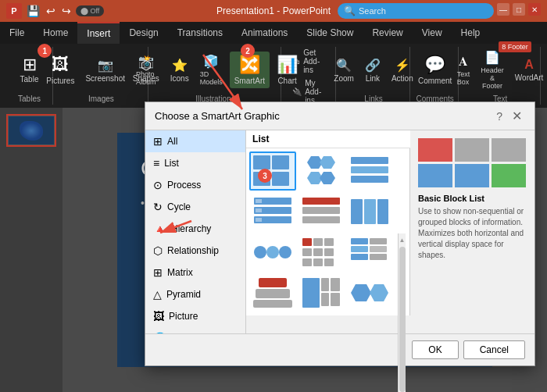 This screenshot has width=547, height=392. I want to click on dialog-sidebar: ⊞ All ≡ List ⊙ Process ↻ Cycle 🔺 Hierarc…, so click(195, 232).